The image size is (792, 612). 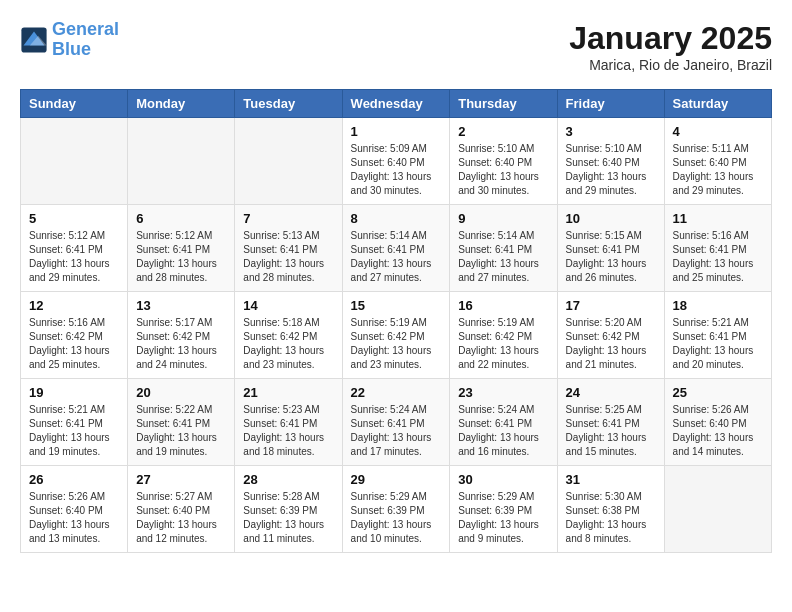 What do you see at coordinates (70, 40) in the screenshot?
I see `logo: General Blue` at bounding box center [70, 40].